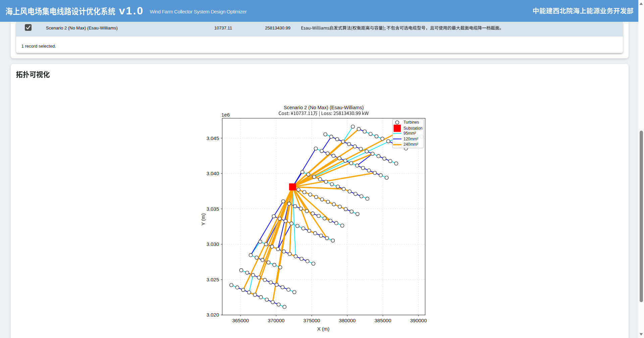 This screenshot has width=644, height=338. Describe the element at coordinates (199, 11) in the screenshot. I see `svg-text:Wind Farm Collector System Des: Wind Farm Collector System Design Optimi…` at that location.